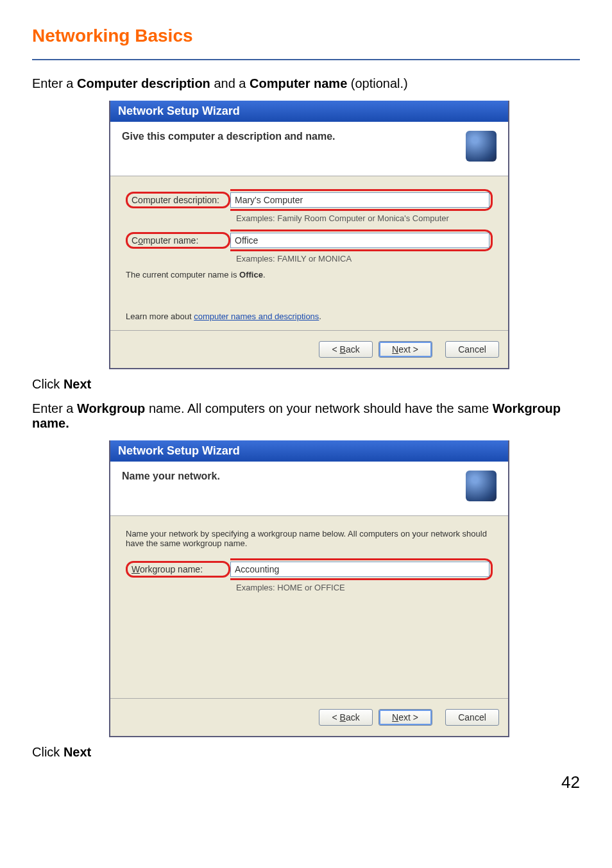 The height and width of the screenshot is (868, 612). What do you see at coordinates (309, 538) in the screenshot?
I see `body-text: Name your network by specifying a workgr…` at bounding box center [309, 538].